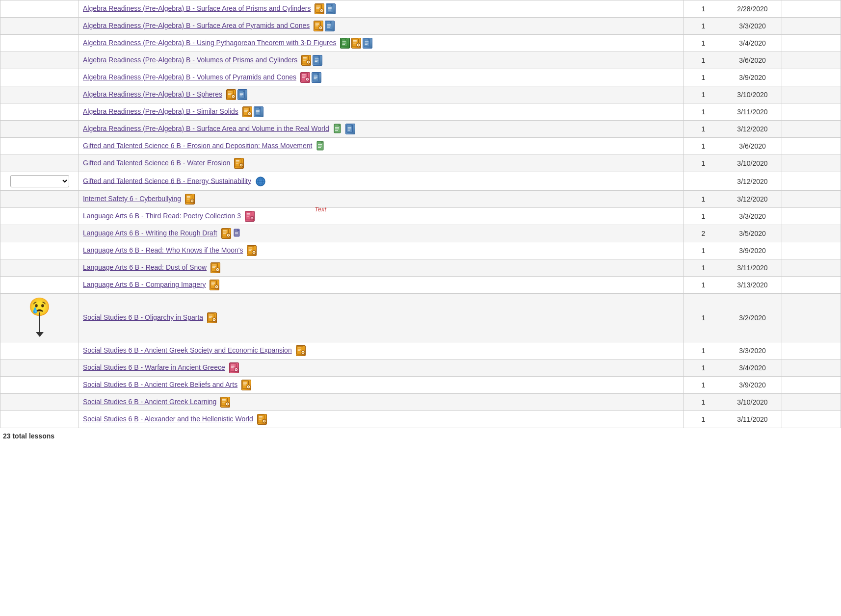 The image size is (841, 616). What do you see at coordinates (157, 163) in the screenshot?
I see `lesson-link: Gifted and Talented Science 6 B - Water …` at bounding box center [157, 163].